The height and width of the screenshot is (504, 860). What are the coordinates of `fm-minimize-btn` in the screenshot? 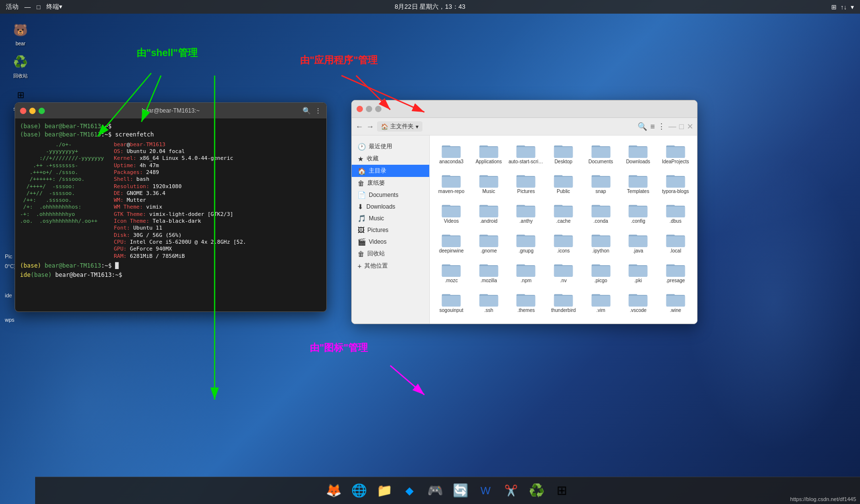 It's located at (369, 109).